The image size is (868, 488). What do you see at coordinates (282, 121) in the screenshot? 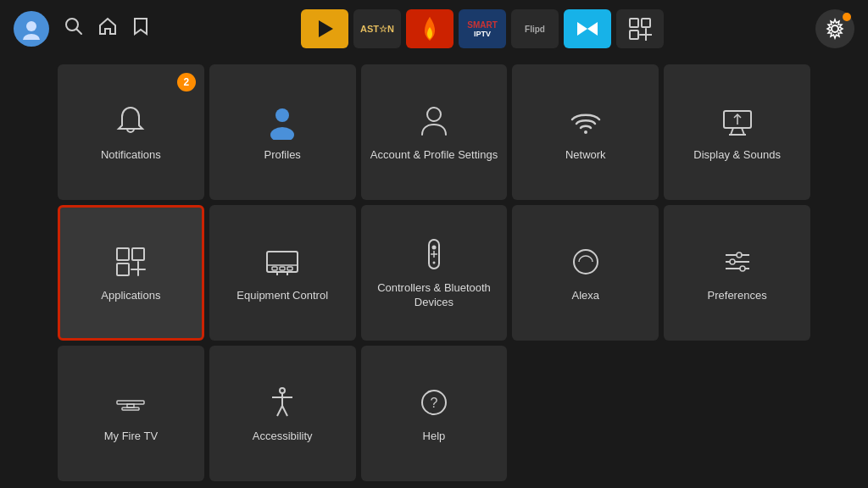
I see `person-icon` at bounding box center [282, 121].